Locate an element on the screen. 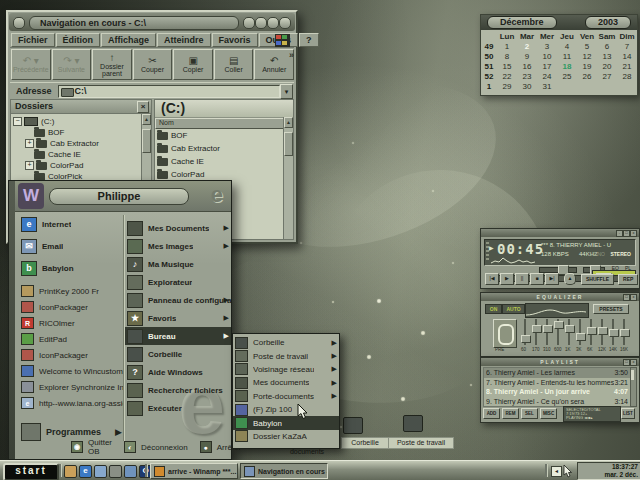  menu-item-http-www-iana-org-assignme: ehttp--www.iana.org-assignme... is located at coordinates (71, 403).